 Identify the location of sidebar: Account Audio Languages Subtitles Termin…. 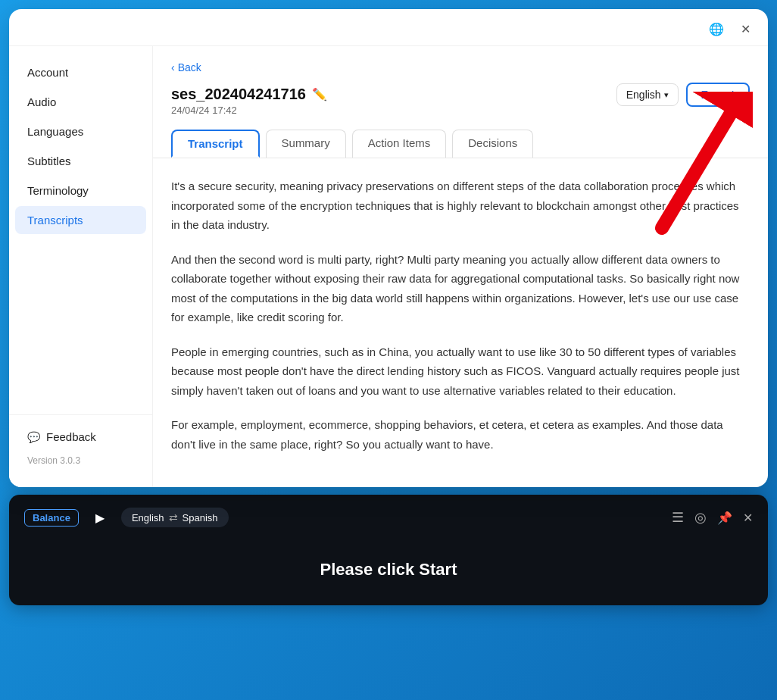
(81, 267).